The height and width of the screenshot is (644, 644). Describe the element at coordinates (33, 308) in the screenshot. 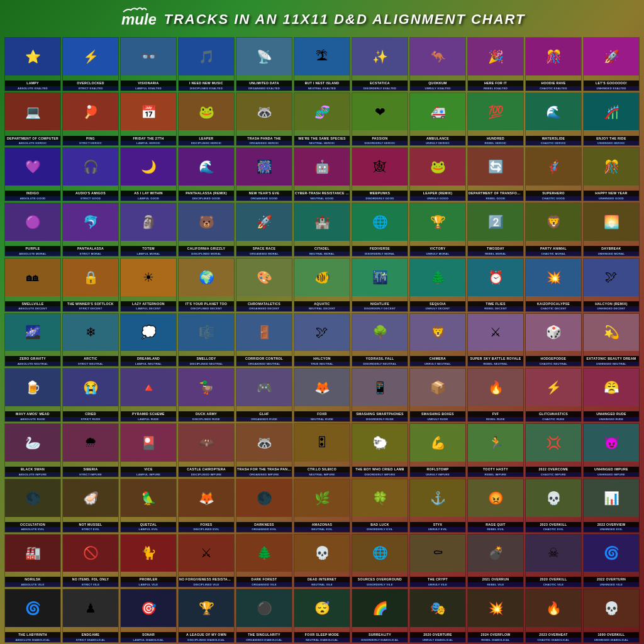

I see `alignment-name: ABSOLUTE DECENT` at that location.